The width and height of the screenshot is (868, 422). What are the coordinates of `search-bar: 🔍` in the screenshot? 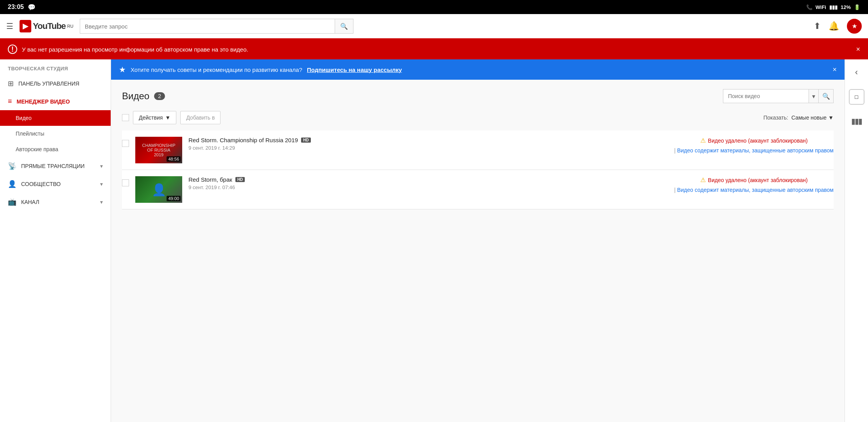 It's located at (217, 26).